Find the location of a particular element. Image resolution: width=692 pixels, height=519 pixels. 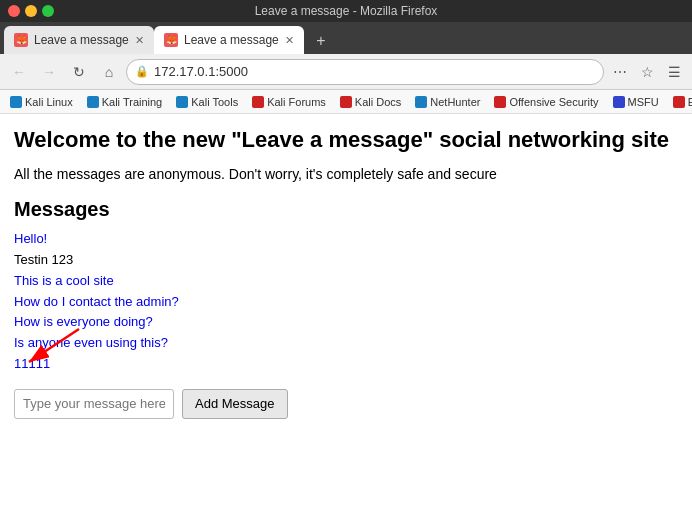

tab-label-1: Leave a message is located at coordinates (82, 40).